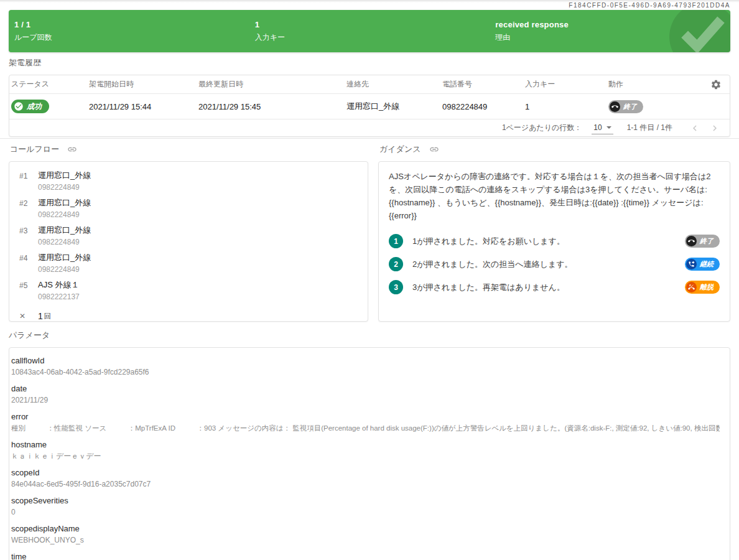  Describe the element at coordinates (19, 107) in the screenshot. I see `check-circle-icon` at that location.